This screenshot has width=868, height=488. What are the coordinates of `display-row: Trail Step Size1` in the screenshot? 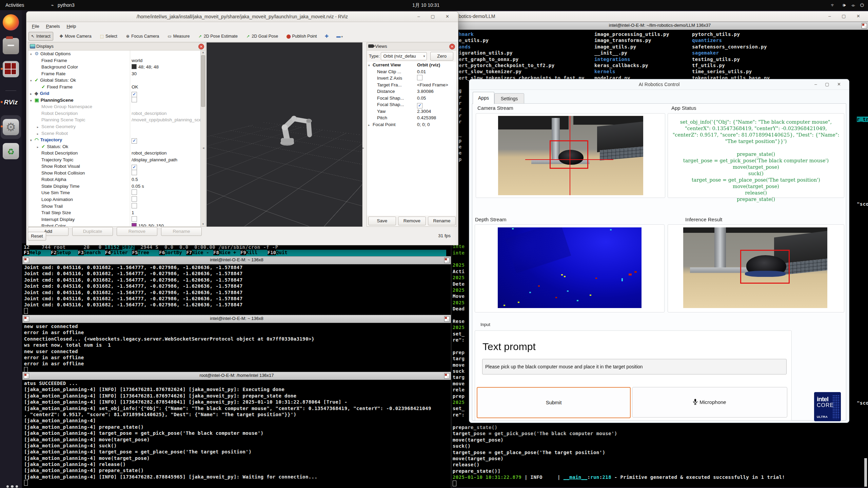 It's located at (115, 213).